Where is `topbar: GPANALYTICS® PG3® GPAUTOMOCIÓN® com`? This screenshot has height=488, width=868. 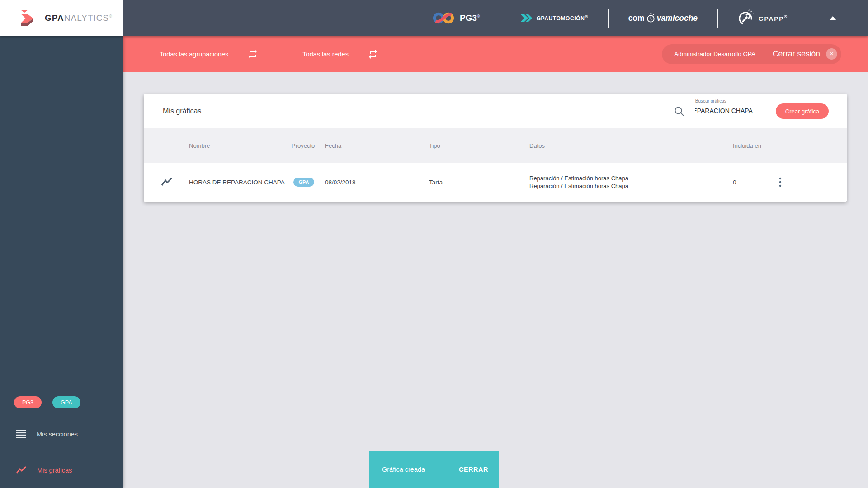
topbar: GPANALYTICS® PG3® GPAUTOMOCIÓN® com is located at coordinates (434, 18).